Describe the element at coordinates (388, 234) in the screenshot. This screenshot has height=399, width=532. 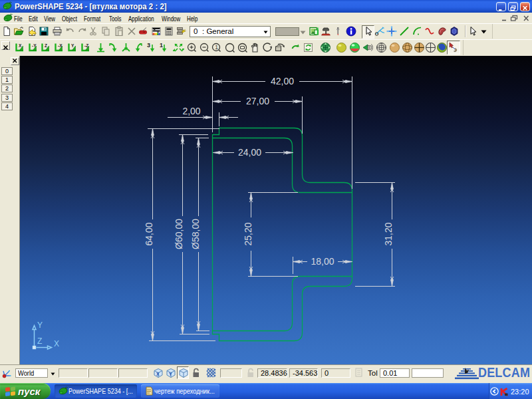
I see `svg-text: 31,20` at that location.